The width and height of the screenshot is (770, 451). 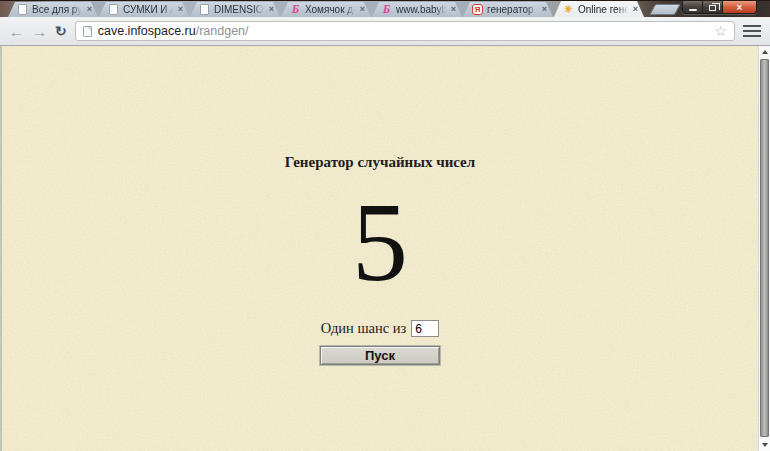 I want to click on page-title: Генератор случайных чисел, so click(x=380, y=162).